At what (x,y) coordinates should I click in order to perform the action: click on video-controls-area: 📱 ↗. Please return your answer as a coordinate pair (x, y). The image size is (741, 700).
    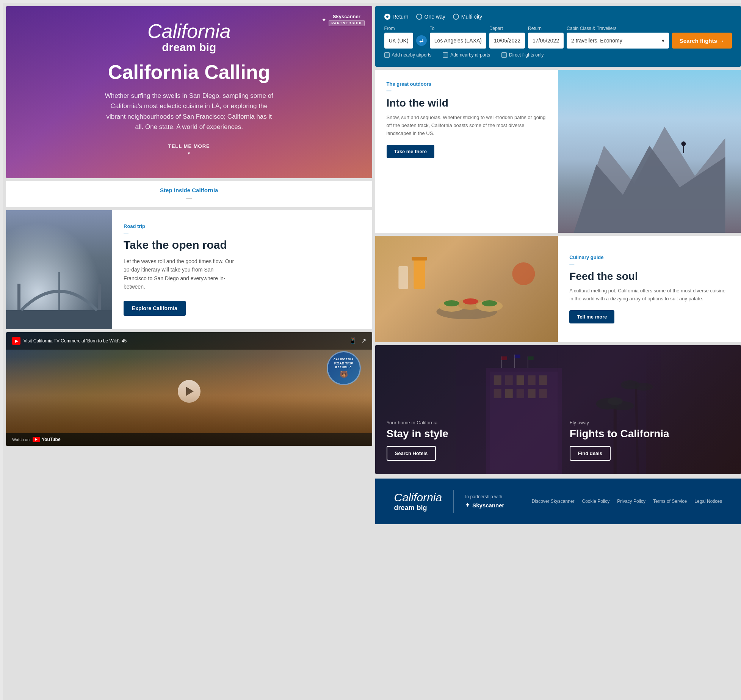
    Looking at the image, I should click on (358, 341).